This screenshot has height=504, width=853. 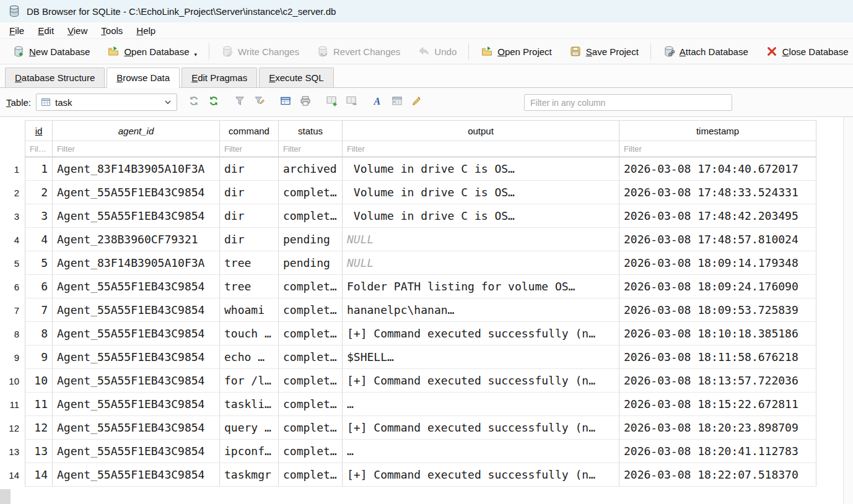 I want to click on cell-command: whoami, so click(x=249, y=310).